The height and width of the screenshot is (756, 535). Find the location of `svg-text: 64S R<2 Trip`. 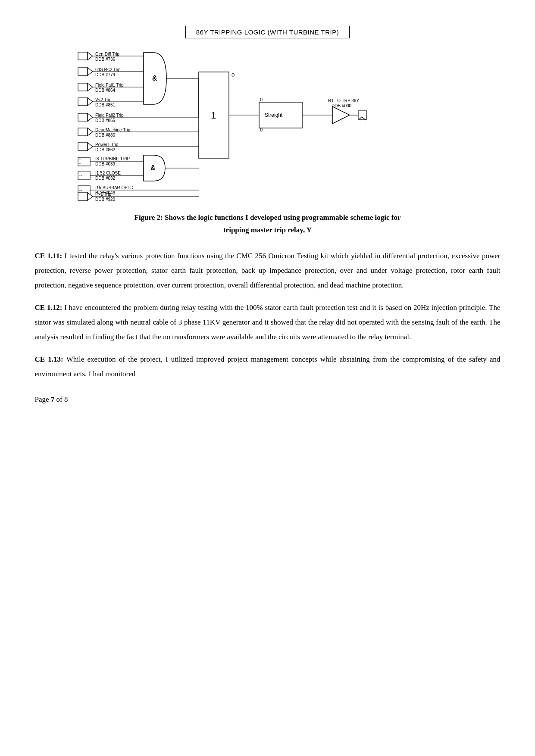

svg-text: 64S R<2 Trip is located at coordinates (108, 70).